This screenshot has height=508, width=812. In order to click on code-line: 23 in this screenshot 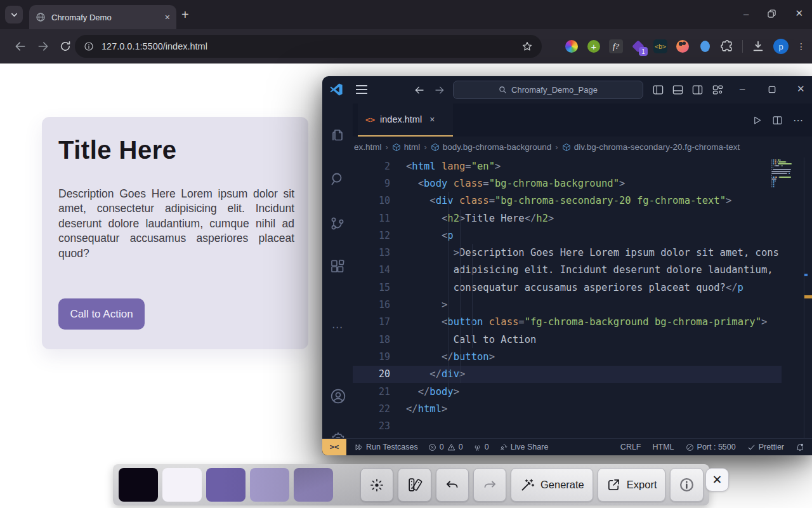, I will do `click(582, 425)`.